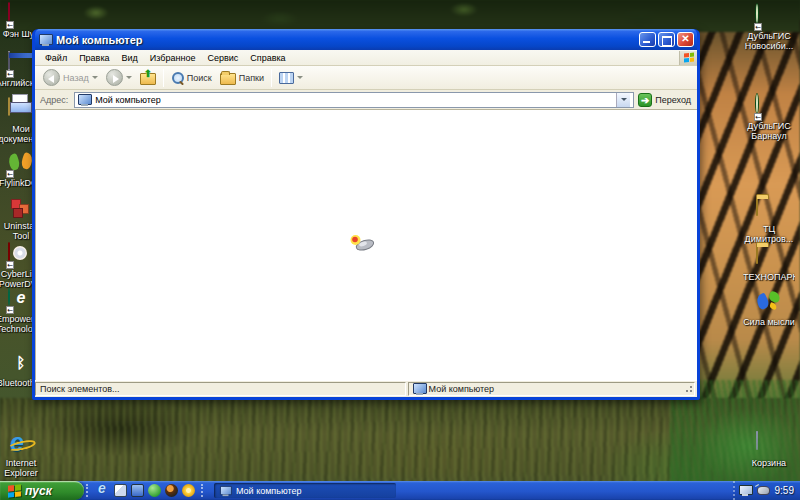 The width and height of the screenshot is (800, 500). Describe the element at coordinates (252, 78) in the screenshot. I see `folders-label: Папки` at that location.